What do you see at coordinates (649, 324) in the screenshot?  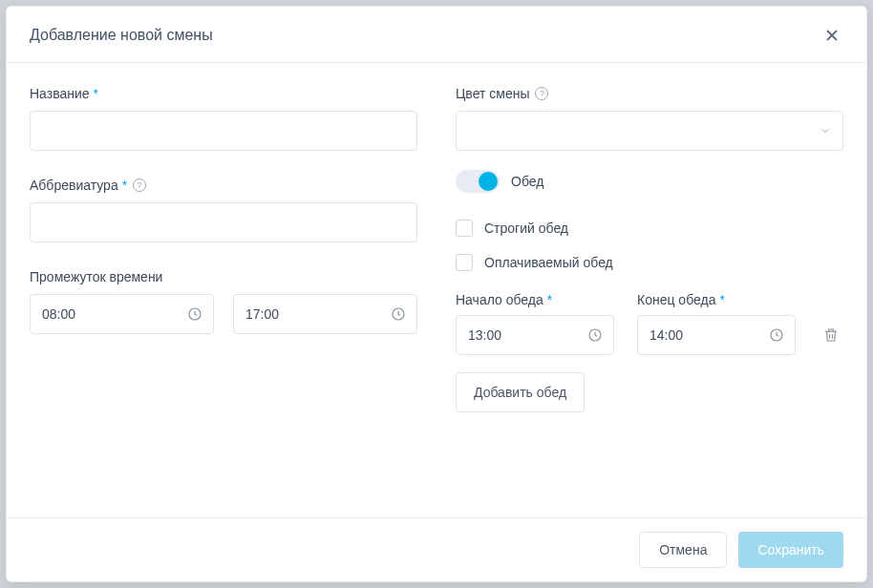 I see `lunch-times-row: Начало обеда * Конец обеда *` at bounding box center [649, 324].